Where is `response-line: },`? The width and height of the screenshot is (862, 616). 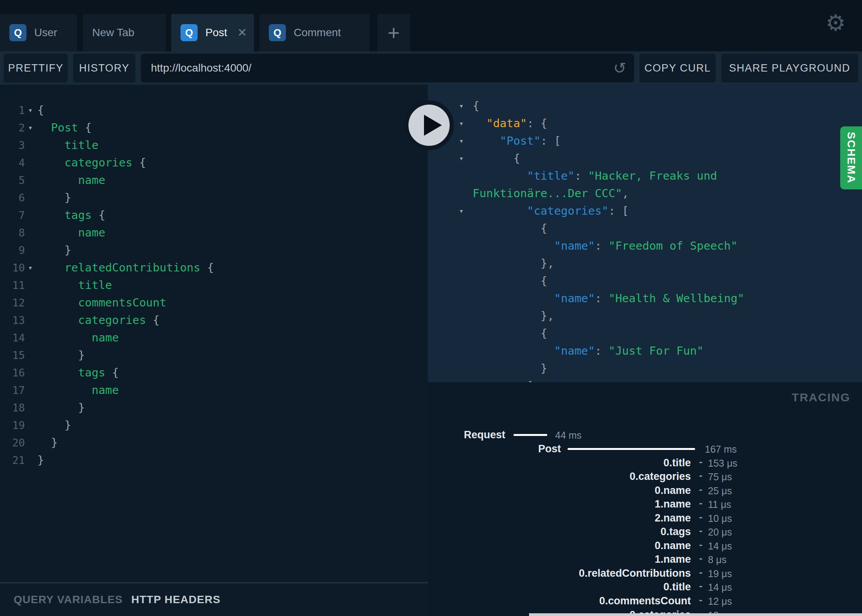 response-line: }, is located at coordinates (645, 264).